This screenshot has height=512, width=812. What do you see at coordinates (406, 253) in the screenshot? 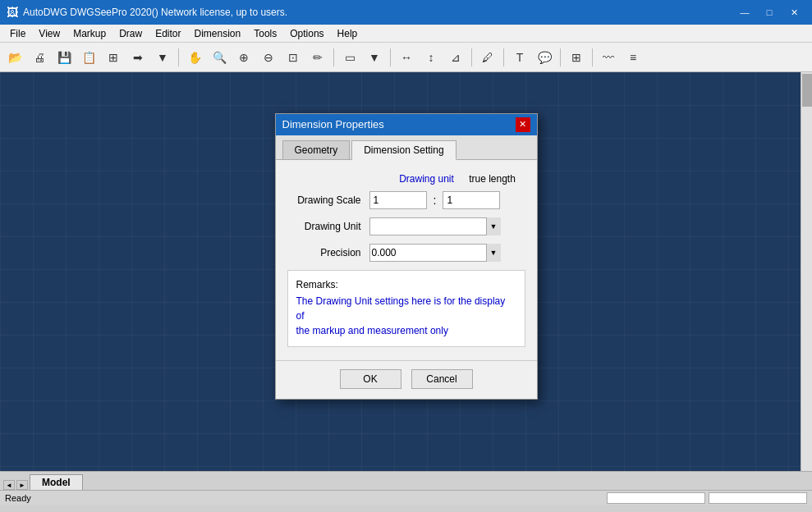
I see `precision-row: Precision 0 0.0 0.00 0.000 0.0000 ▼` at bounding box center [406, 253].